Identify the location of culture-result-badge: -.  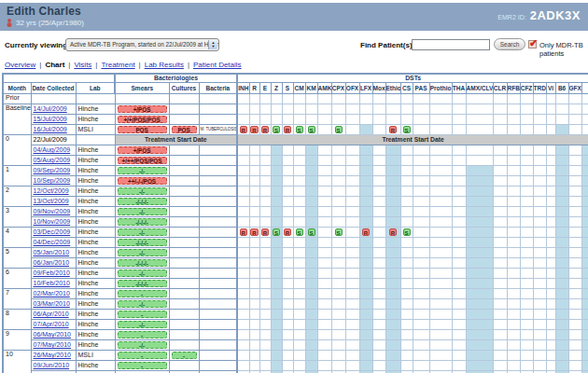
(185, 355).